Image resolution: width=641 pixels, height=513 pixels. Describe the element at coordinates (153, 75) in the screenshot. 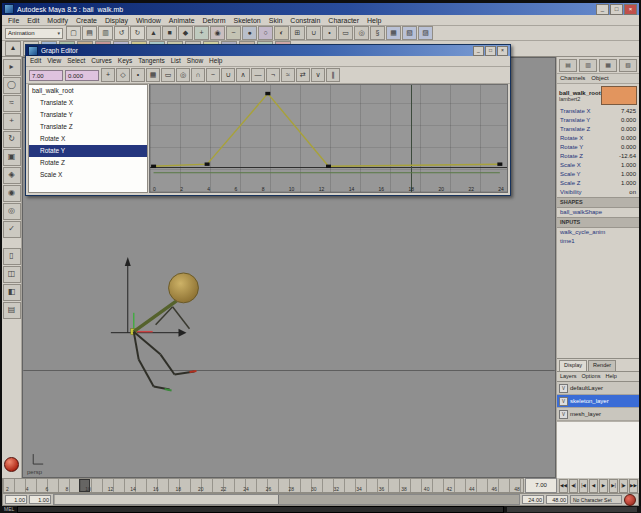

I see `lattice-deform-keys-icon: ▦` at that location.